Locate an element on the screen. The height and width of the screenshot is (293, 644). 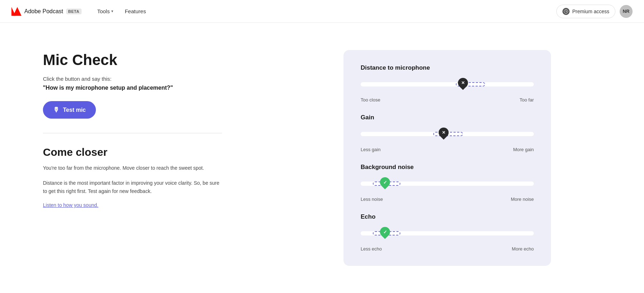
premium-access-button: Premium access is located at coordinates (586, 11).